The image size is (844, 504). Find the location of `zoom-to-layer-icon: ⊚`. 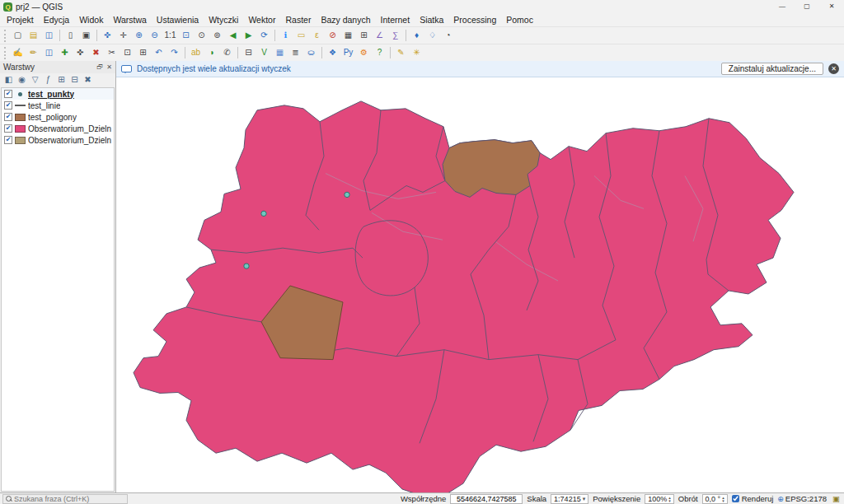

zoom-to-layer-icon: ⊚ is located at coordinates (218, 35).